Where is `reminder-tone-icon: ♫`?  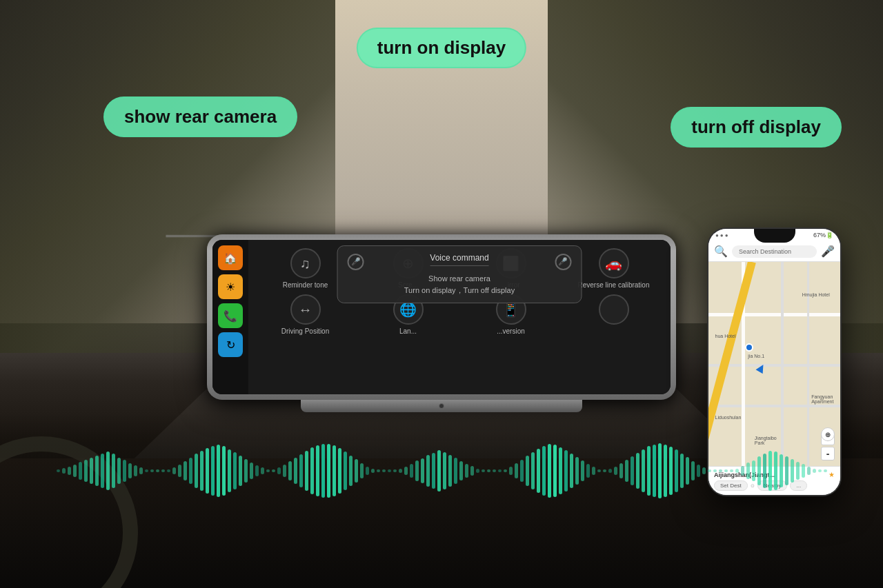
reminder-tone-icon: ♫ is located at coordinates (306, 263).